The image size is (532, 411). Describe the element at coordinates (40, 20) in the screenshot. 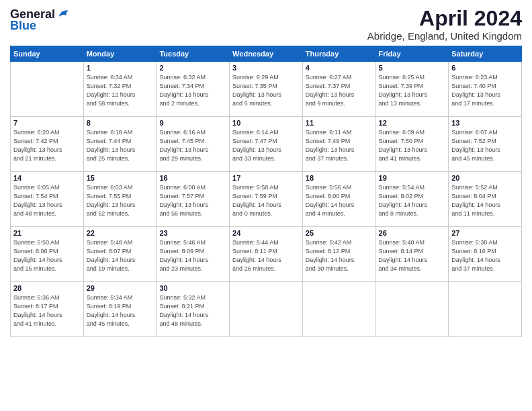

I see `logo-text: General Blue` at that location.